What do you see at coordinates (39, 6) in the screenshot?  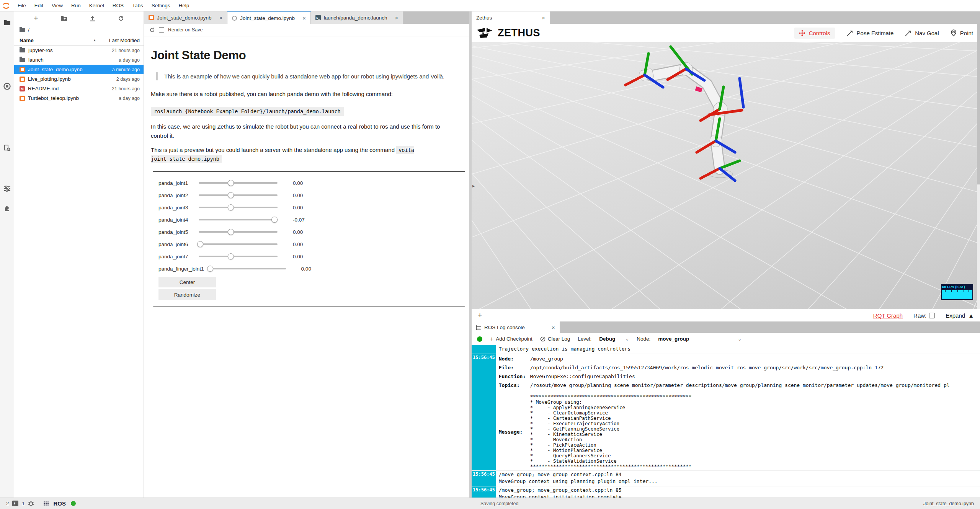 I see `menu-edit: Edit` at bounding box center [39, 6].